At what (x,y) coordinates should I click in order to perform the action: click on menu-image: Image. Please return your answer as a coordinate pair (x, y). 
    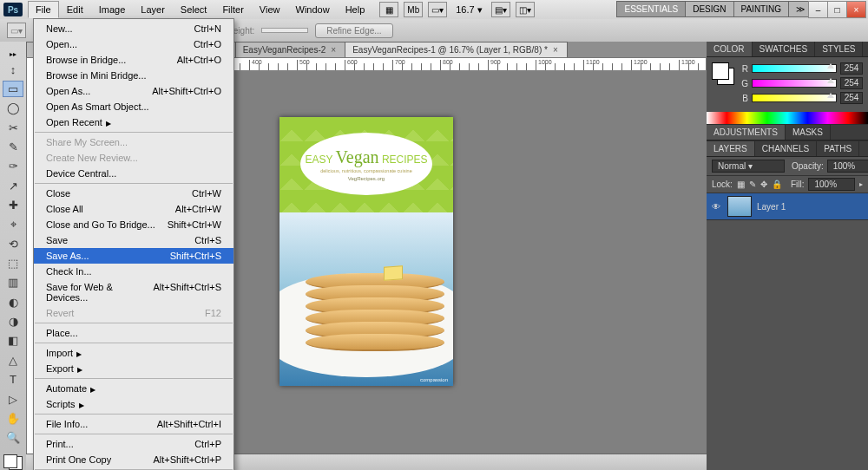
    Looking at the image, I should click on (113, 10).